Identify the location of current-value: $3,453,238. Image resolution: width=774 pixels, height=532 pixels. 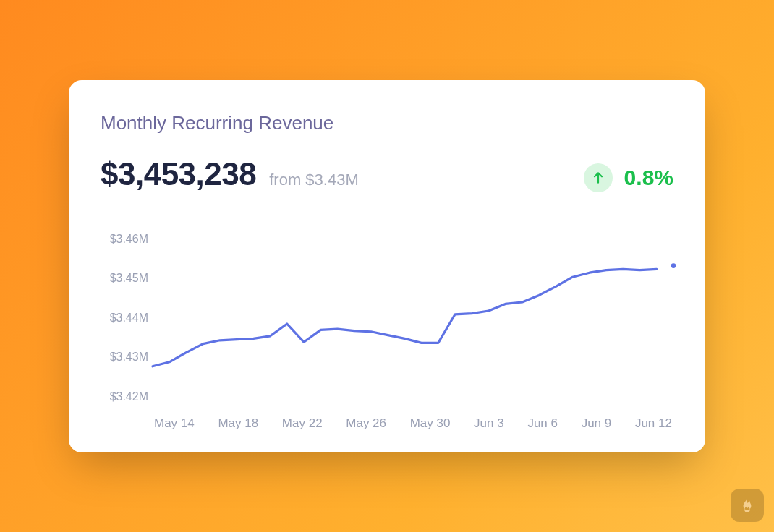
(178, 174).